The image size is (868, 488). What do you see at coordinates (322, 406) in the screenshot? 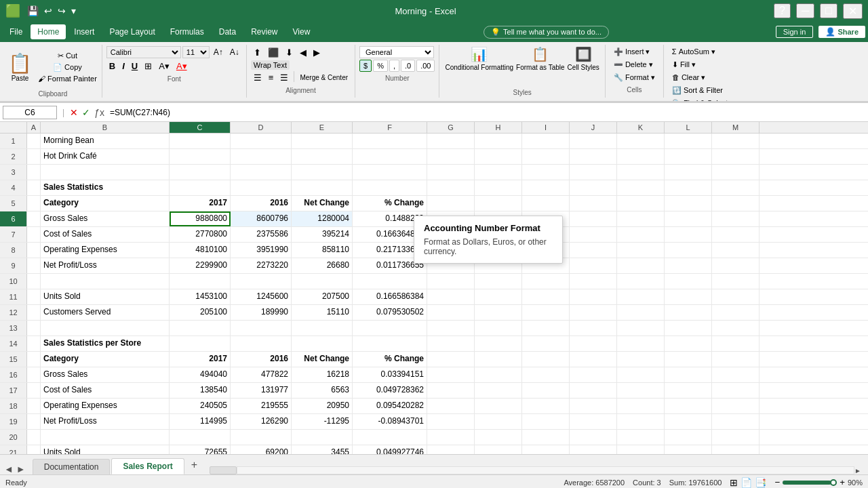
I see `cell-e18: 20950` at bounding box center [322, 406].